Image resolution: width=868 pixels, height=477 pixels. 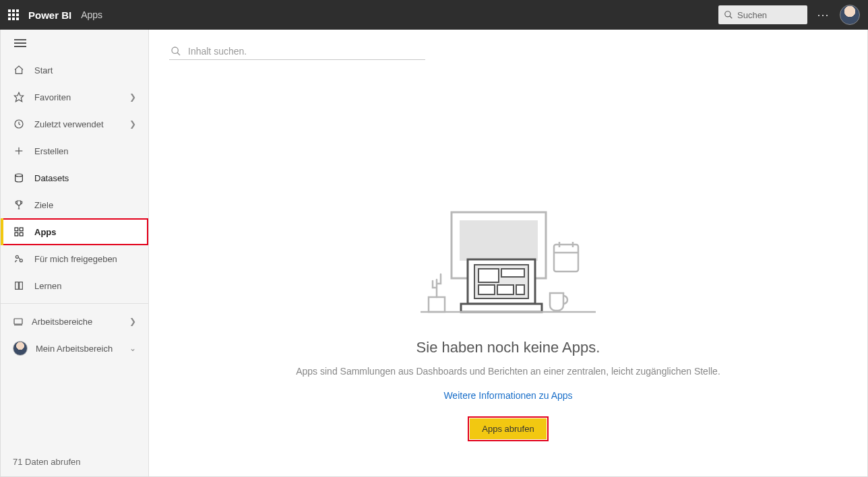 What do you see at coordinates (19, 151) in the screenshot?
I see `plus-icon` at bounding box center [19, 151].